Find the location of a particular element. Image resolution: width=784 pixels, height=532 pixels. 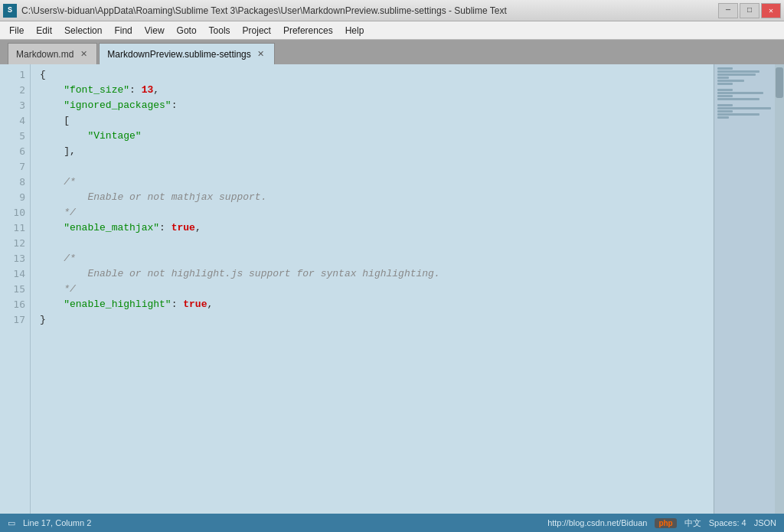

php-badge: php is located at coordinates (665, 524).